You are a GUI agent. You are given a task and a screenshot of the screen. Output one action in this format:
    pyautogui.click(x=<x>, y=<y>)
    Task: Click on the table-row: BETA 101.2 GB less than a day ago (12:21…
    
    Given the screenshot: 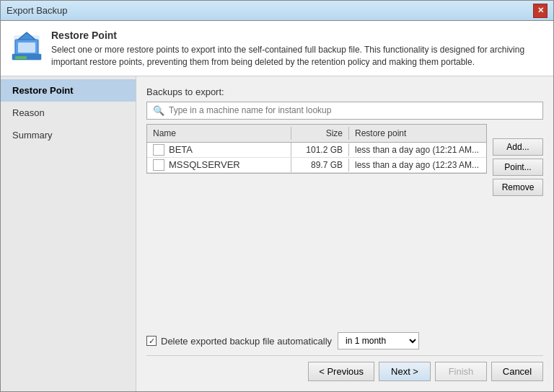 What is the action you would take?
    pyautogui.click(x=317, y=150)
    